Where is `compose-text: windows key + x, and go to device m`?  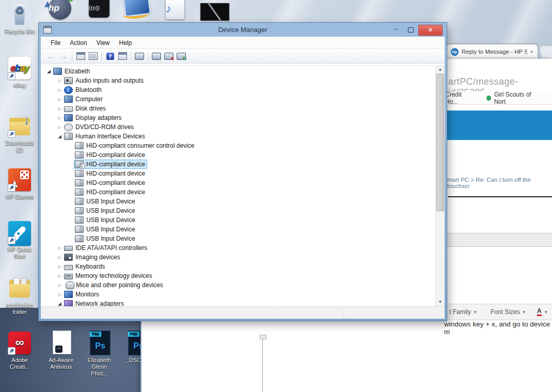 compose-text: windows key + x, and go to device m is located at coordinates (498, 328).